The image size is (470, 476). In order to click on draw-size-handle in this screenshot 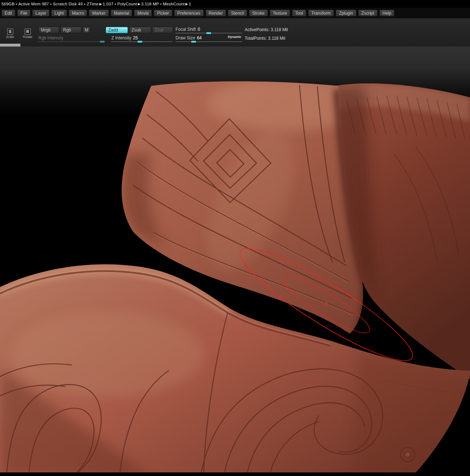, I will do `click(193, 42)`.